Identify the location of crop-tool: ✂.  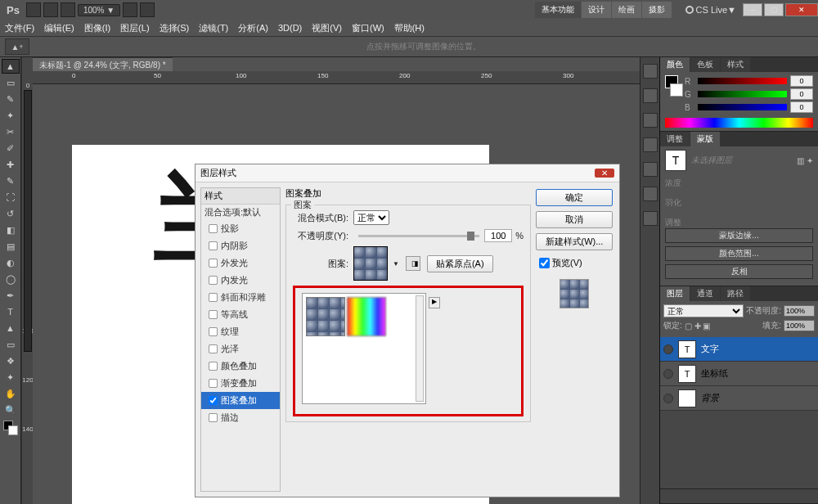
(11, 132).